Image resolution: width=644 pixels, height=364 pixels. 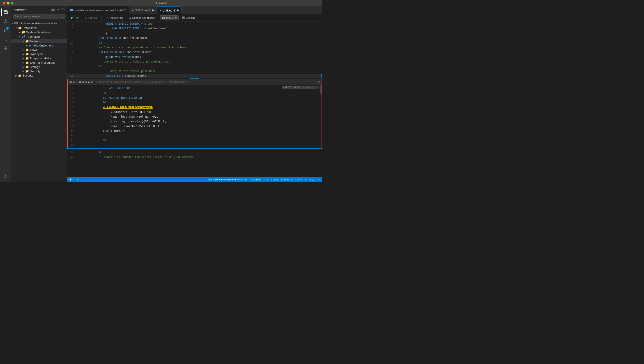 What do you see at coordinates (20, 10) in the screenshot?
I see `sidebar-title: SERVERS` at bounding box center [20, 10].